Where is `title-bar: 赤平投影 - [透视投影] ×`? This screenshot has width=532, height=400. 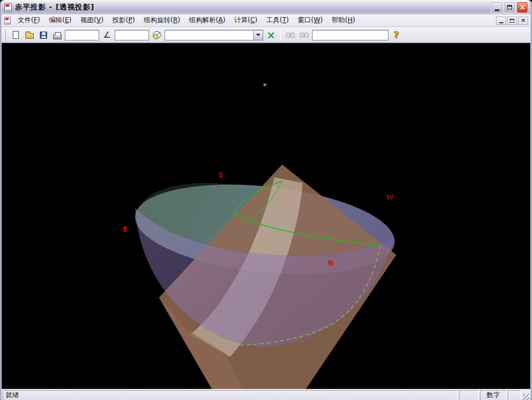
title-bar: 赤平投影 - [透视投影] × is located at coordinates (266, 7).